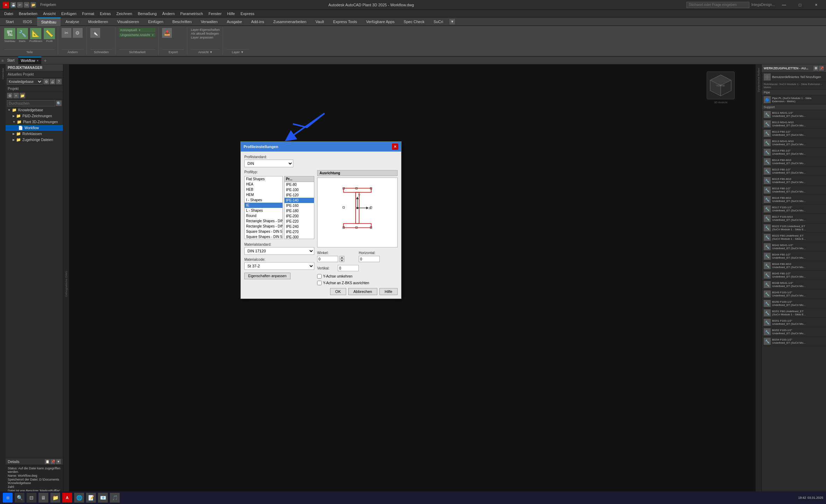  I want to click on profil-icon: 📏, so click(49, 34).